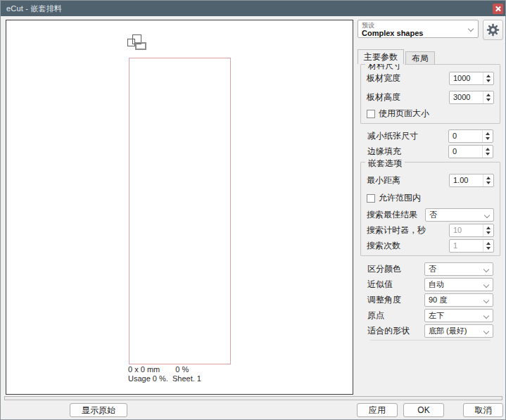 Image resolution: width=506 pixels, height=420 pixels. I want to click on tab-layout: 布局, so click(420, 58).